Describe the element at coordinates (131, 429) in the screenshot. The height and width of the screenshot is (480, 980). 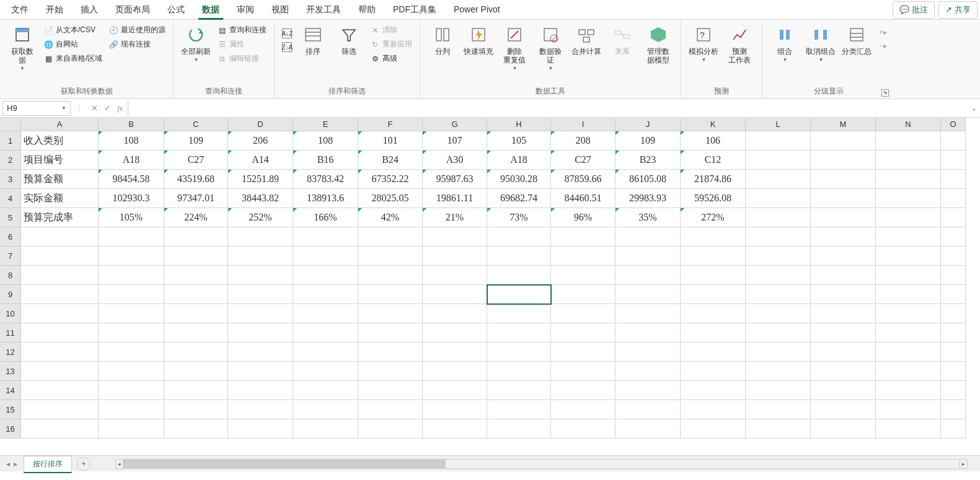
I see `cell-B16` at that location.